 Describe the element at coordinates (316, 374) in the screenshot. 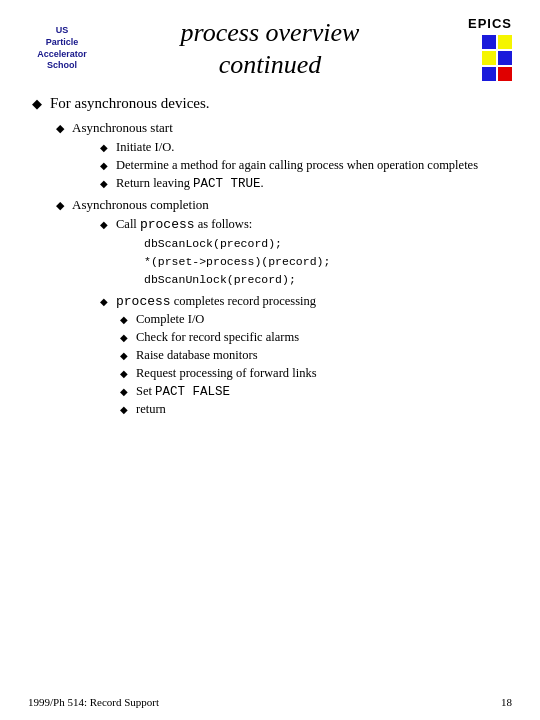

I see `list-item: ◆ Request processing of forward links` at that location.